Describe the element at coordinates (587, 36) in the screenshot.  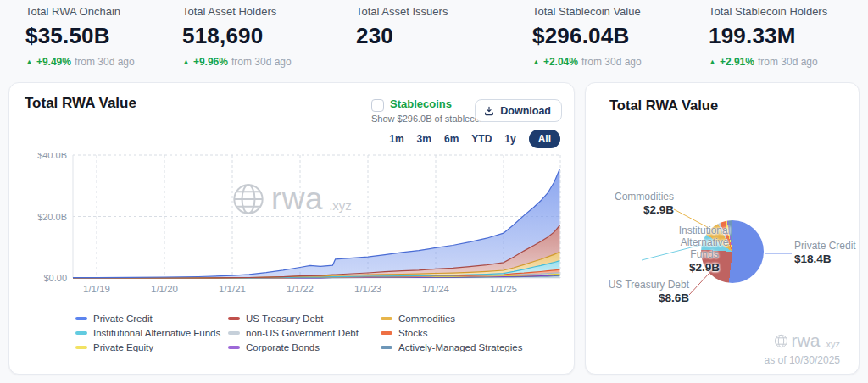
I see `stat-value: $296.04B` at that location.